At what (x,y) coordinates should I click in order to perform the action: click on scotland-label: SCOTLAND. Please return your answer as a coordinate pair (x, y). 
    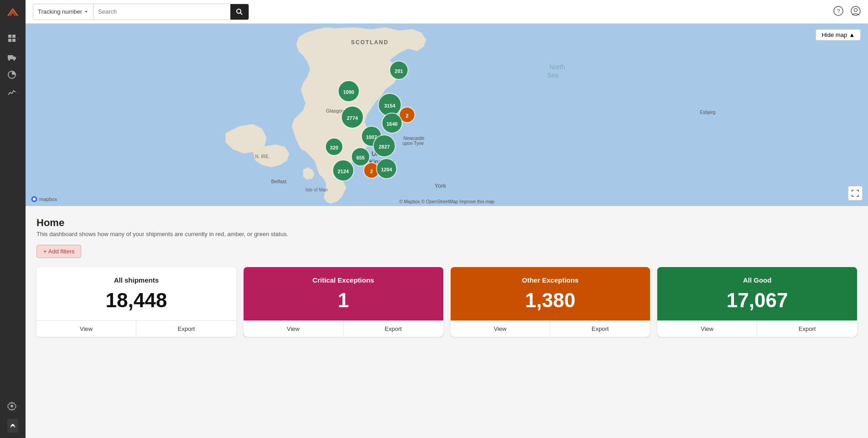
    Looking at the image, I should click on (370, 42).